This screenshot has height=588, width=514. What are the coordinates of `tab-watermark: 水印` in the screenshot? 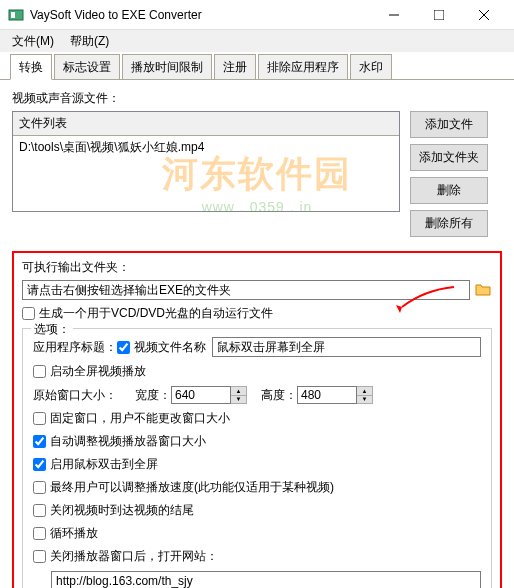 It's located at (371, 66).